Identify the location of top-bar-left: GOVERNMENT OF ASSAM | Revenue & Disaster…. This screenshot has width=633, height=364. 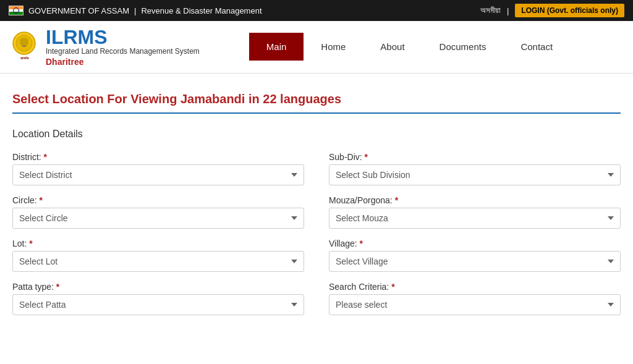
(135, 11).